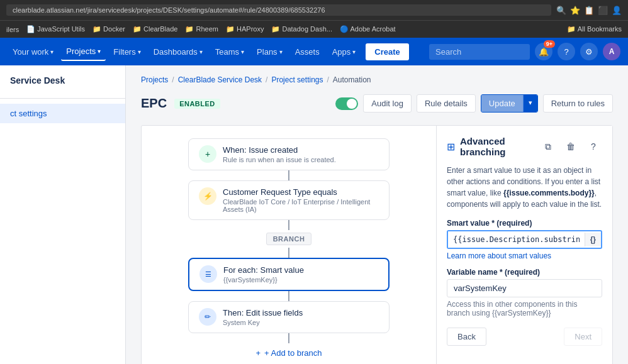 The height and width of the screenshot is (364, 628). Describe the element at coordinates (525, 288) in the screenshot. I see `variable-name-input` at that location.